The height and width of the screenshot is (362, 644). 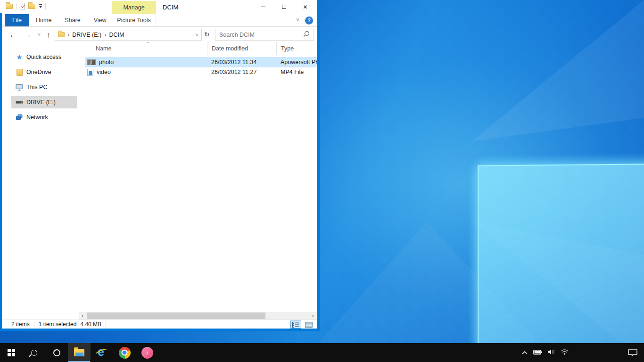 I want to click on tab-file: File, so click(x=17, y=20).